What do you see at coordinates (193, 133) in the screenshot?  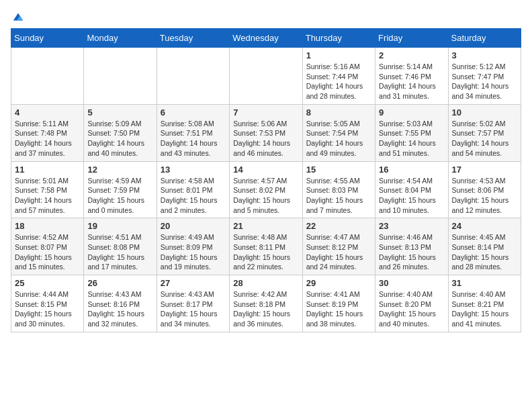 I see `calendar-cell: 6Sunrise: 5:08 AMSunset: 7:51 PMDaylight…` at bounding box center [193, 133].